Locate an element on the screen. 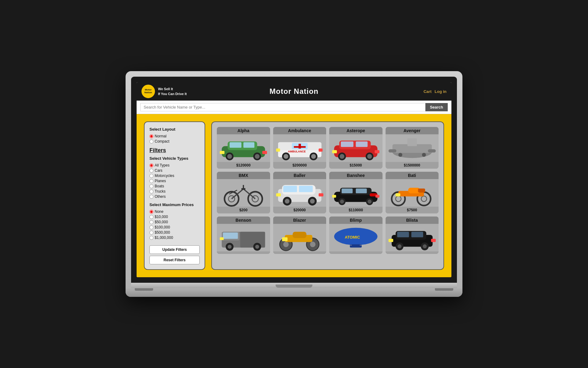  vehicle-price: $20000 is located at coordinates (300, 210).